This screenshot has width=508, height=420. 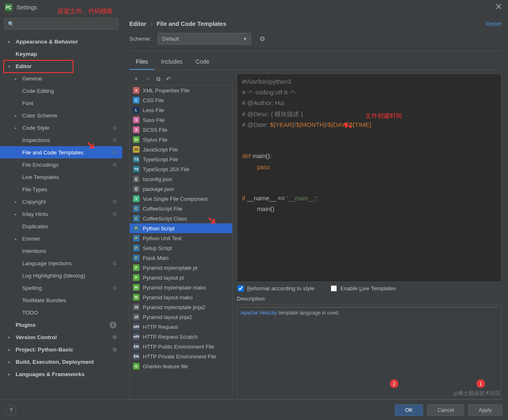 I want to click on template-flask-main: FFlask Main, so click(x=181, y=258).